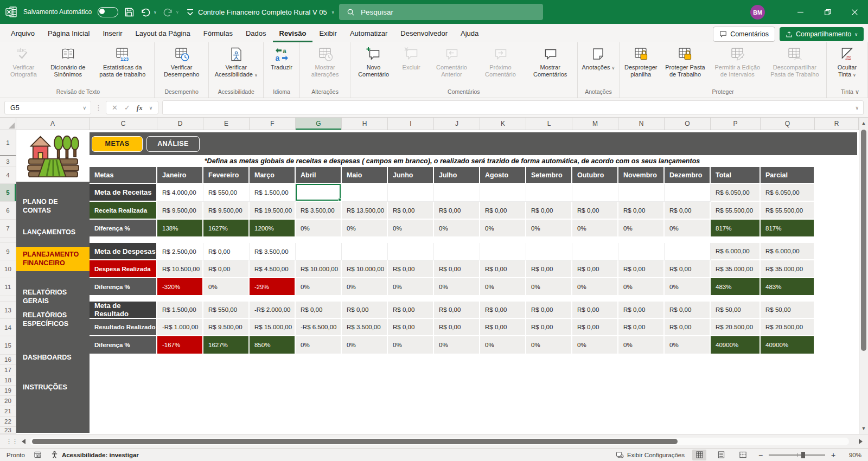  I want to click on zoom-slider, so click(797, 455).